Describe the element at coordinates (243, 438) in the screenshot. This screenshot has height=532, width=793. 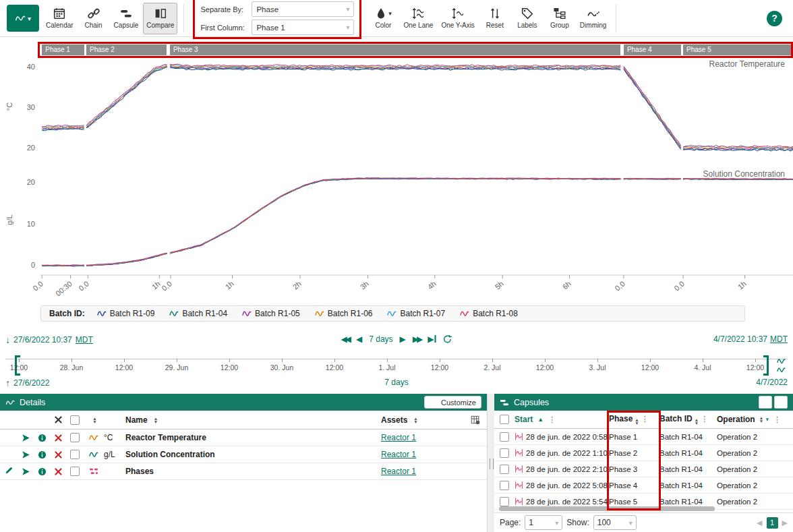
I see `details-row: °CReactor TemperatureReactor 1` at that location.